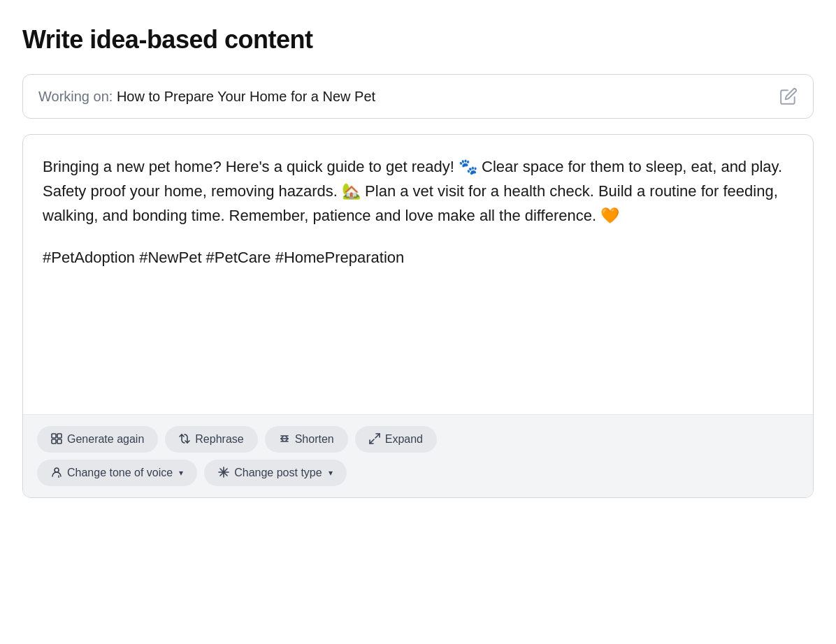 Image resolution: width=836 pixels, height=644 pixels. I want to click on change-post-type-icon, so click(224, 473).